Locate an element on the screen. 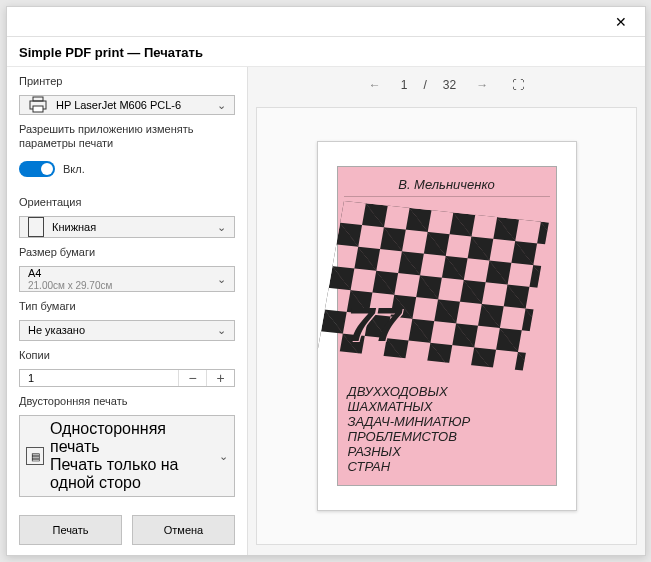 The height and width of the screenshot is (562, 651). paper-size-select: A4 21.00см x 29.70см ⌄ is located at coordinates (127, 279).